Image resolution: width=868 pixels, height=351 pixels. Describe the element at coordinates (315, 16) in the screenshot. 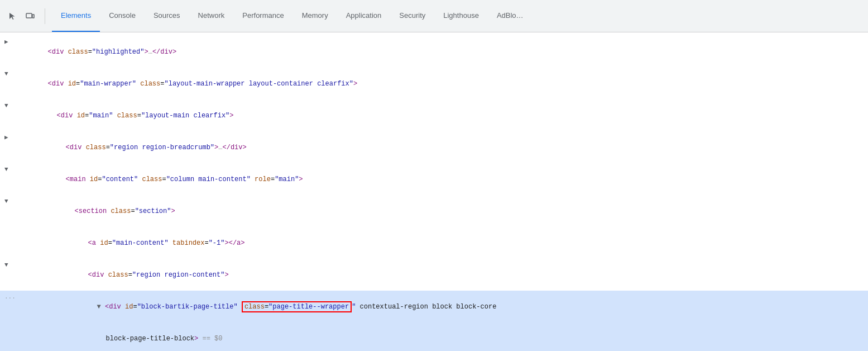

I see `tab-memory: Memory` at that location.